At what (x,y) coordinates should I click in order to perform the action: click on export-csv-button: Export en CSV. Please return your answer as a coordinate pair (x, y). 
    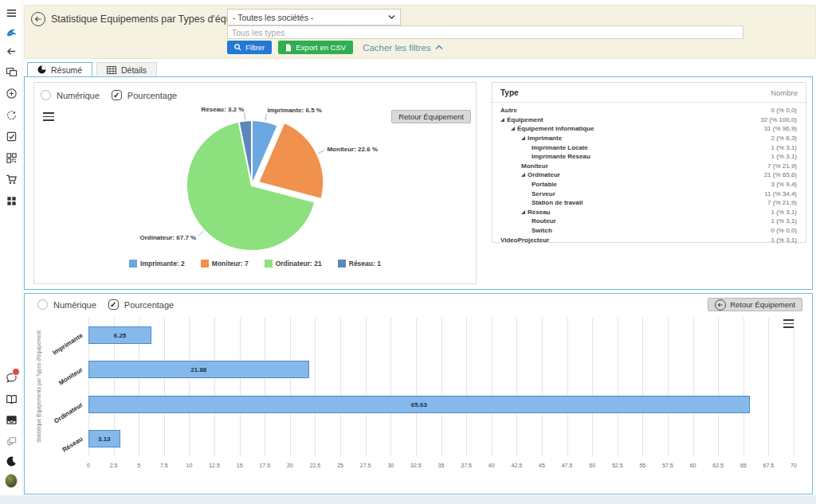
    Looking at the image, I should click on (316, 48).